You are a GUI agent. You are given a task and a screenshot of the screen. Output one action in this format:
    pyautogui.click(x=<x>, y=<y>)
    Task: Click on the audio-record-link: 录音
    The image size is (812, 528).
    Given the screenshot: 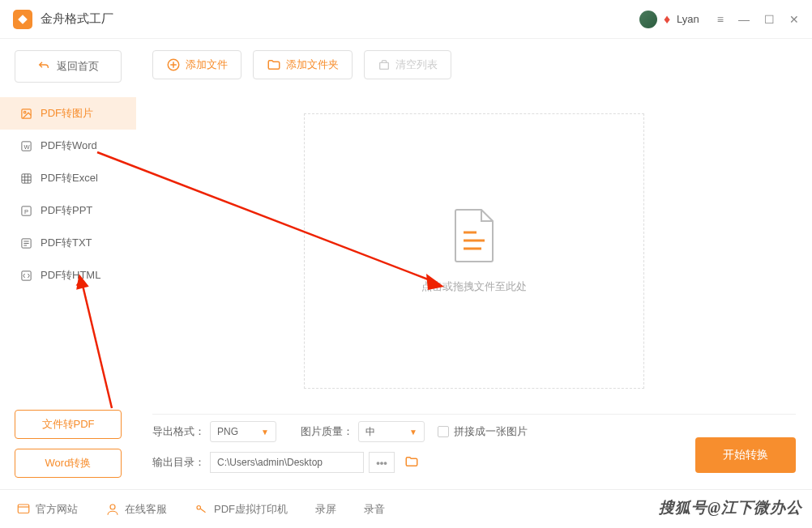 What is the action you would take?
    pyautogui.click(x=374, y=509)
    